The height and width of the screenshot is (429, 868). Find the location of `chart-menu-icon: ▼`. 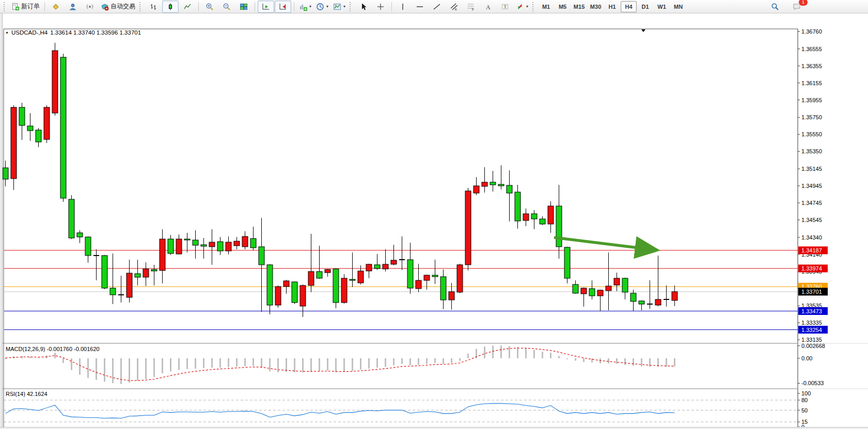

chart-menu-icon: ▼ is located at coordinates (7, 33).